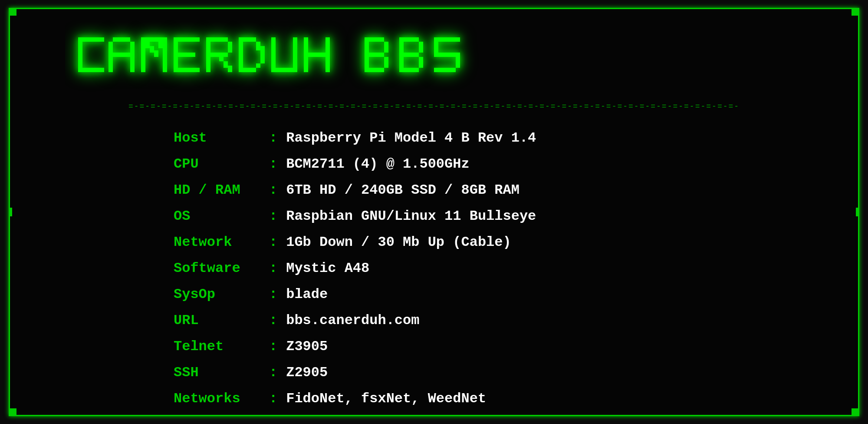 The width and height of the screenshot is (868, 424). I want to click on info-row: Telnet:Z3905, so click(434, 347).